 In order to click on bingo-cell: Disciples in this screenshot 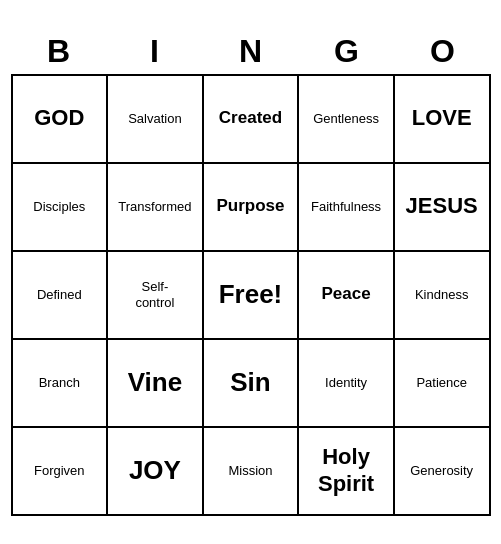, I will do `click(60, 207)`.